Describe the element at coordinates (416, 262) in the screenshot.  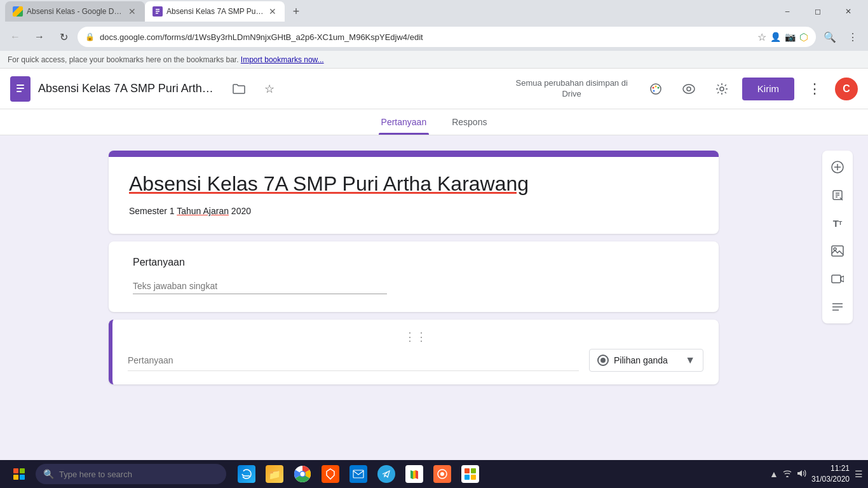
I see `question-label: Pertanyaan` at that location.